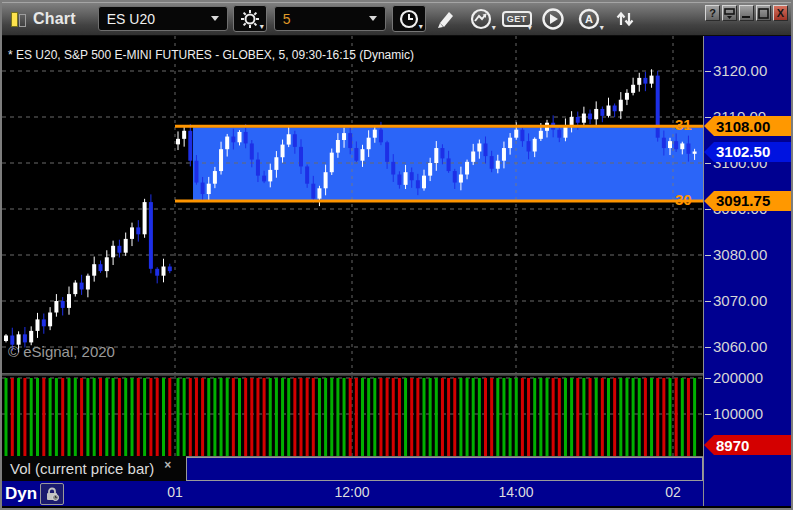 This screenshot has width=793, height=510. What do you see at coordinates (445, 18) in the screenshot?
I see `draw-button` at bounding box center [445, 18].